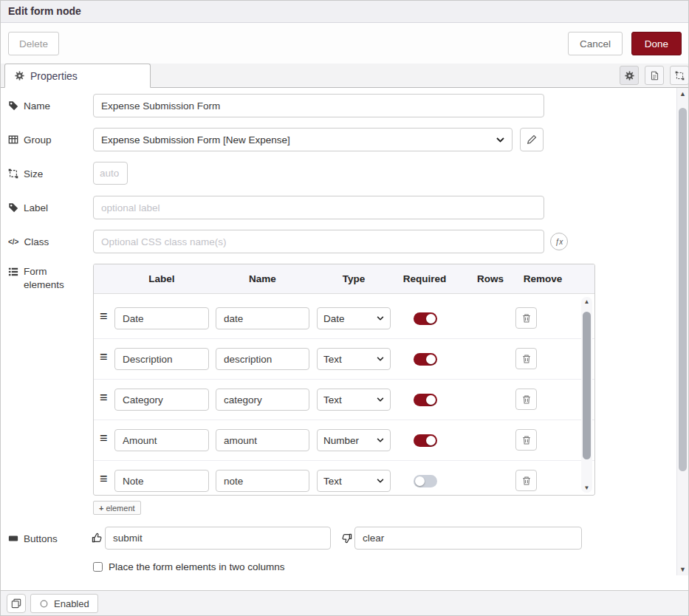  Describe the element at coordinates (36, 242) in the screenshot. I see `label-text: Class` at that location.